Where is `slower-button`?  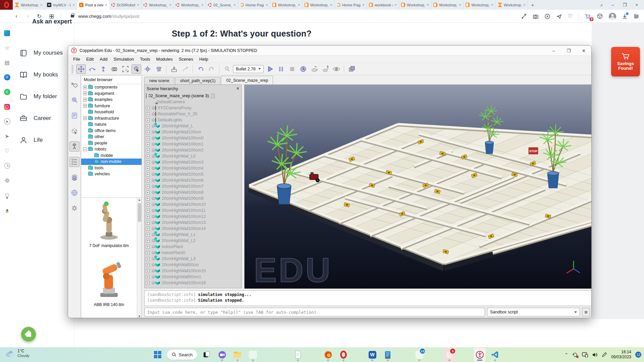 slower-button is located at coordinates (314, 69).